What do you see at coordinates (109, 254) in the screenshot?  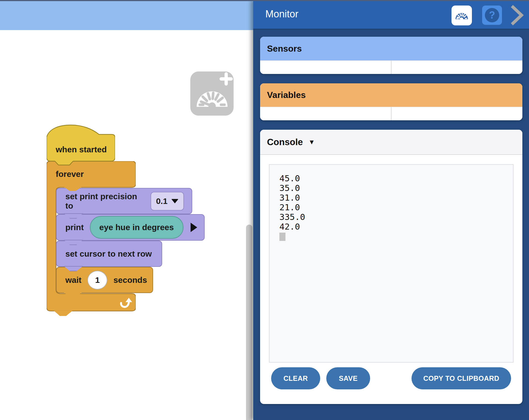 I see `block-label: set cursor to next row` at bounding box center [109, 254].